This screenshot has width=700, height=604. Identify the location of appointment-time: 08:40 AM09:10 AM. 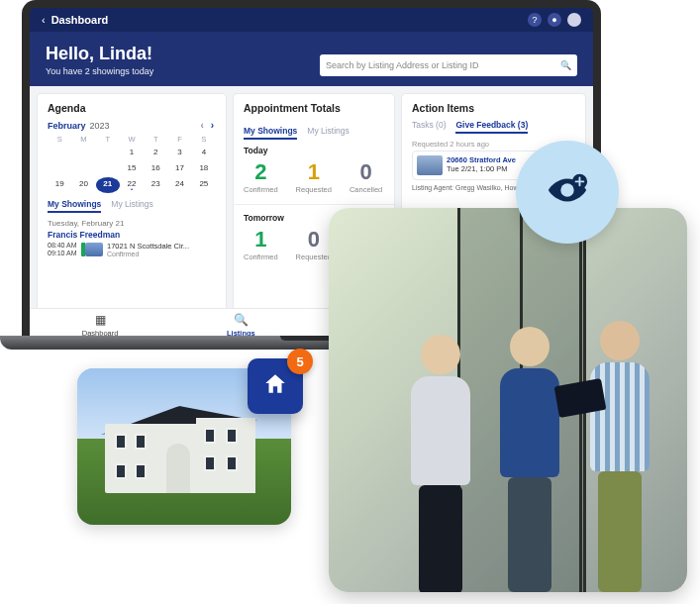
(64, 250).